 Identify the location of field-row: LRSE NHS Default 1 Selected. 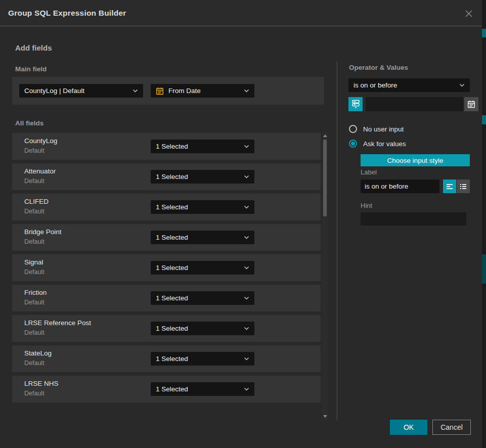
(166, 389).